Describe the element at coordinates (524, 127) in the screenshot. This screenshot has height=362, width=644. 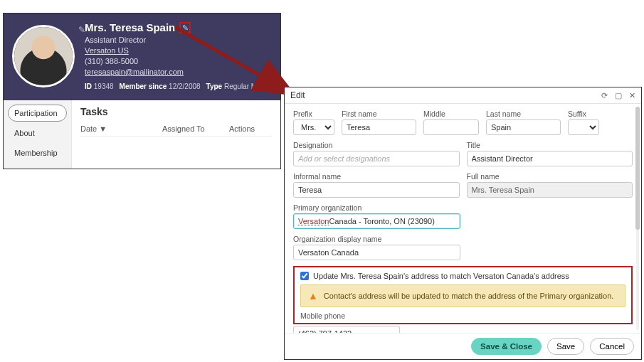
I see `last-input` at that location.